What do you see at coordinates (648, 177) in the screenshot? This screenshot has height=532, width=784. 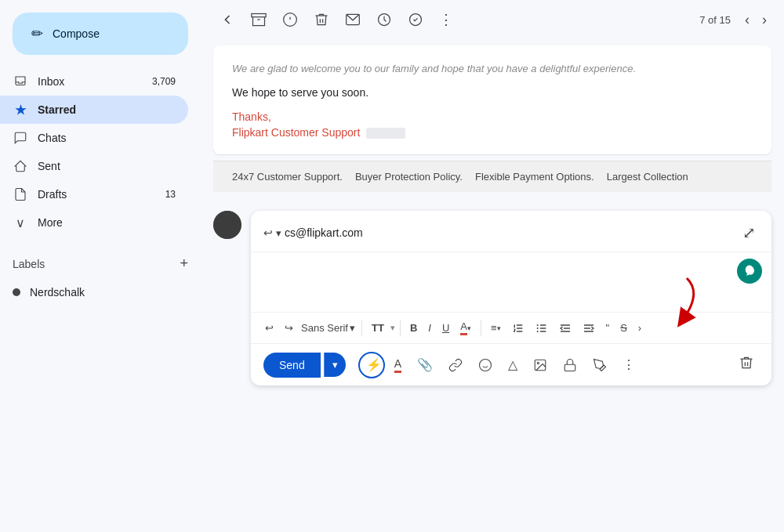 I see `footer-item-4: Largest Collection` at bounding box center [648, 177].